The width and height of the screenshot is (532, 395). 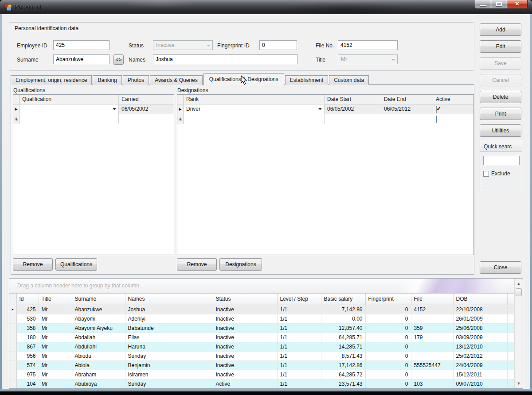 I want to click on tab-qualifications-designations: Qualifications & Designations, so click(x=244, y=79).